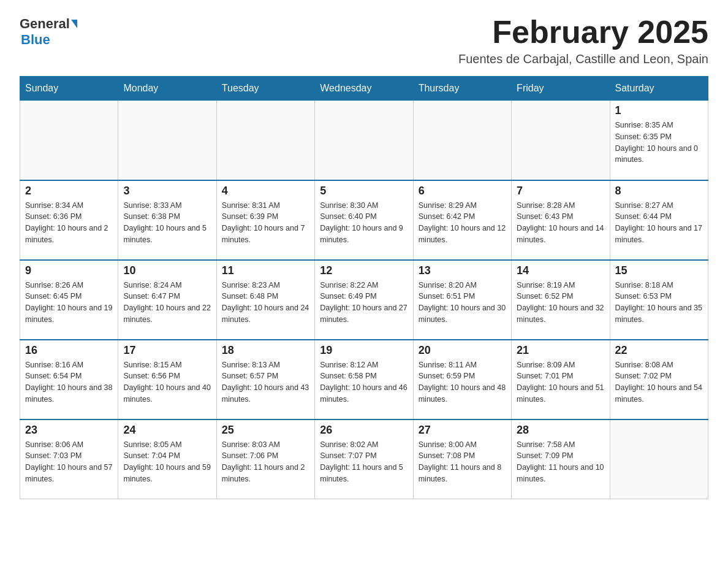  I want to click on day-number: 22, so click(659, 351).